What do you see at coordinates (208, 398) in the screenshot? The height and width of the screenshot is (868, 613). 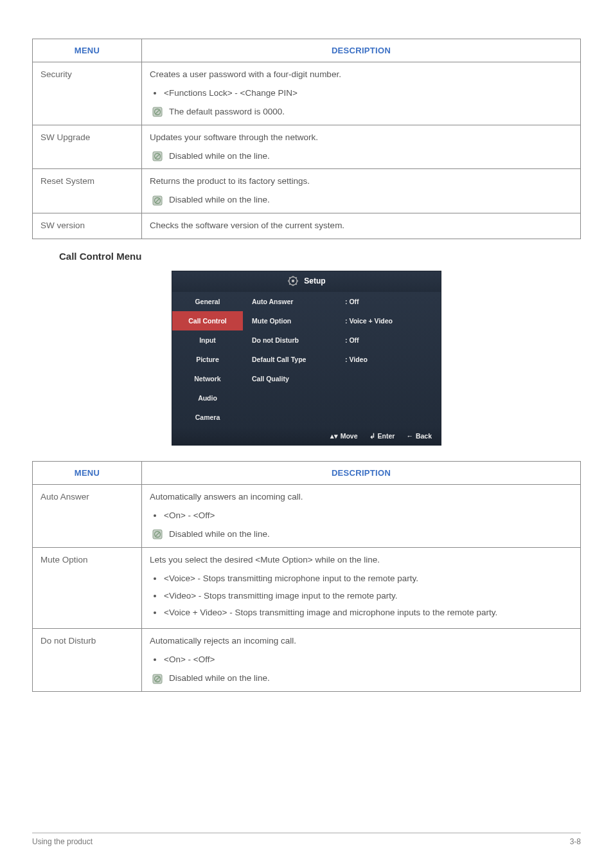 I see `nav-audio: Audio` at bounding box center [208, 398].